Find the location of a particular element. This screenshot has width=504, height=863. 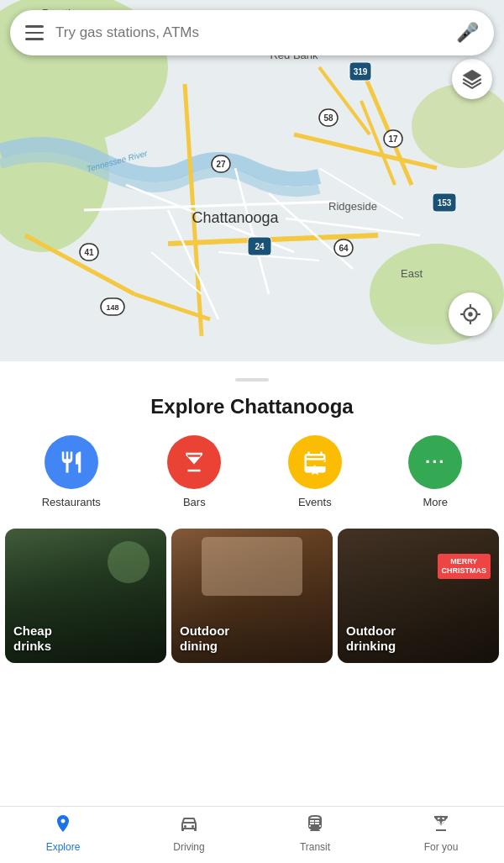

explore-nav-label: Explore is located at coordinates (64, 847).